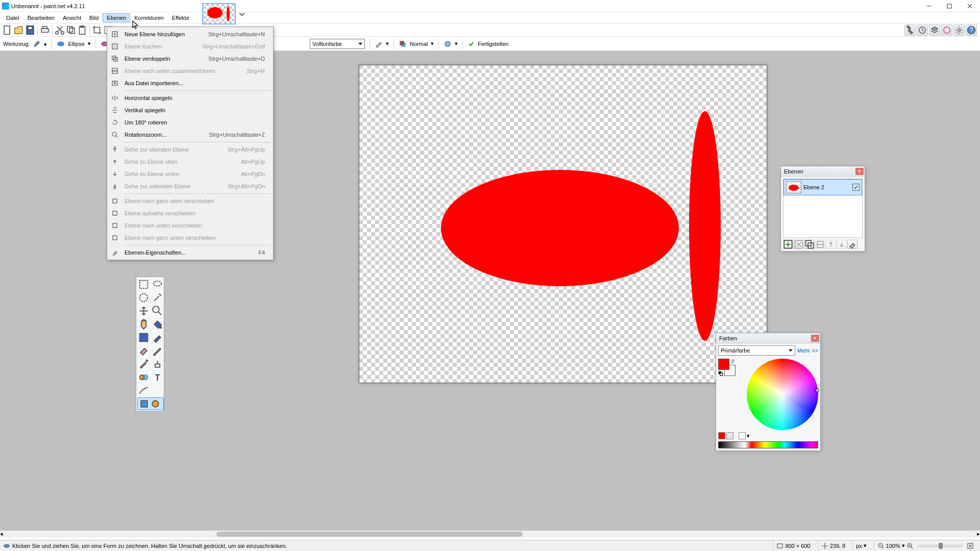 This screenshot has height=551, width=980. I want to click on open-file-icon, so click(19, 30).